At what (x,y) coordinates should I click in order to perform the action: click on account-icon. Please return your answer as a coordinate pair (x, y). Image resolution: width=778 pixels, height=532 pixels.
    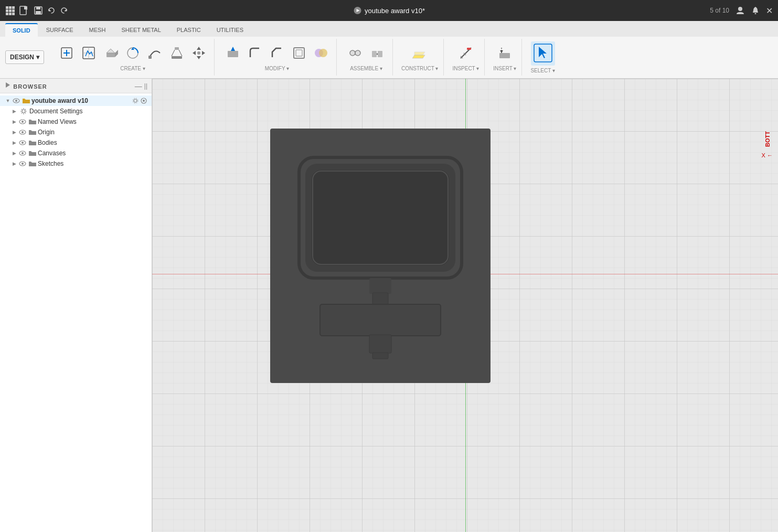
    Looking at the image, I should click on (740, 10).